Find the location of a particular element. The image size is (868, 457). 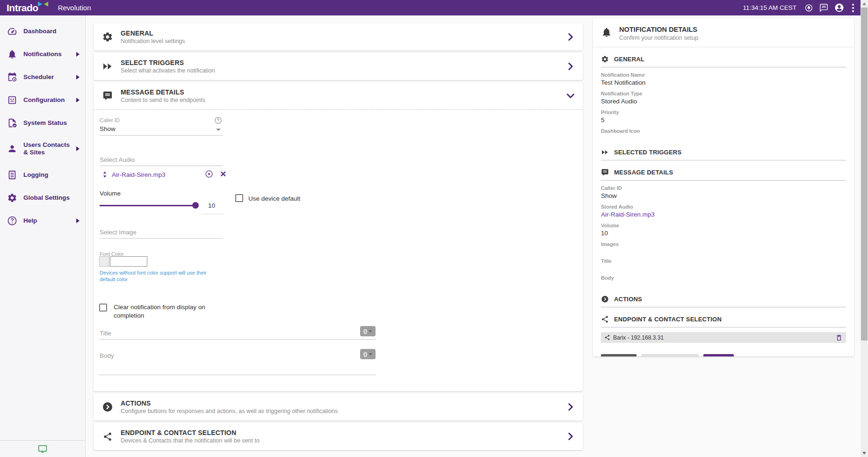

help-circle-icon is located at coordinates (218, 121).